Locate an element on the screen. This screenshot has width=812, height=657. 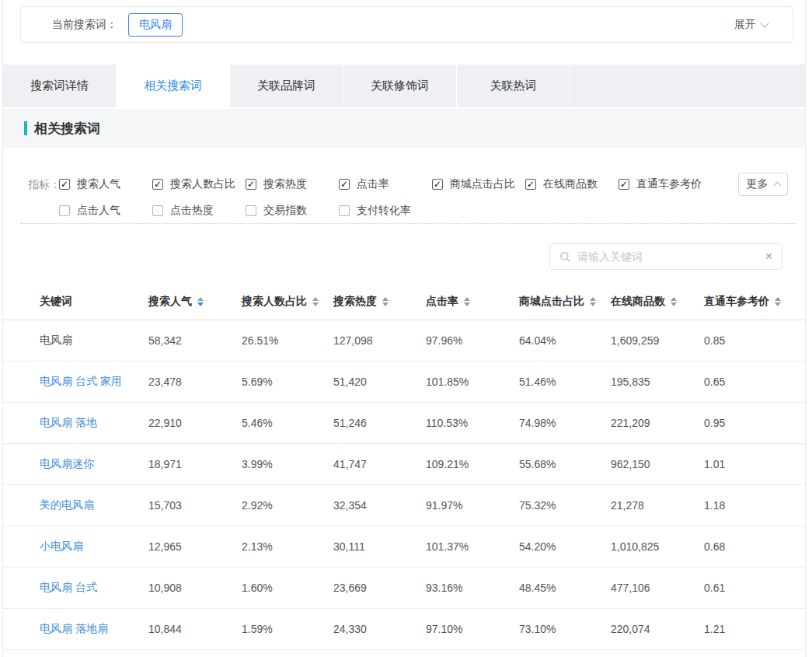
metric-checkbox-item: ✓搜索人数占比 is located at coordinates (199, 184).